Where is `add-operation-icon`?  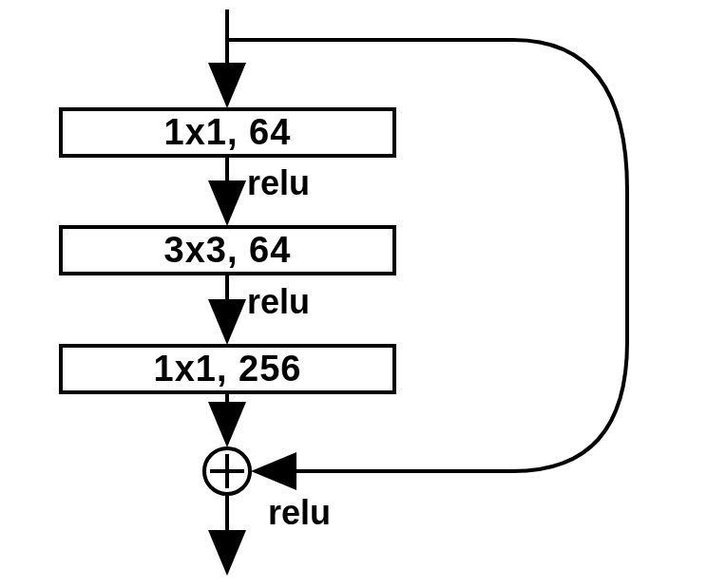
add-operation-icon is located at coordinates (227, 471).